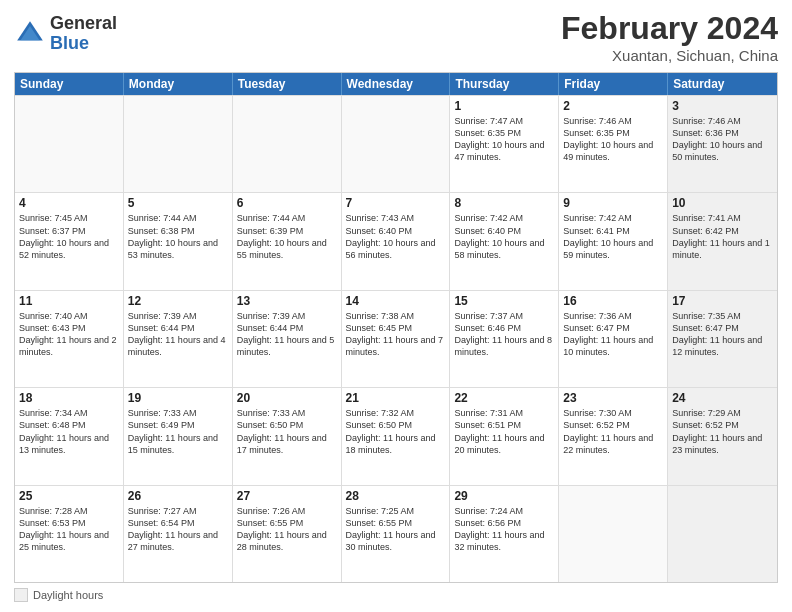 Image resolution: width=792 pixels, height=612 pixels. What do you see at coordinates (722, 84) in the screenshot?
I see `cal-header-day: Saturday` at bounding box center [722, 84].